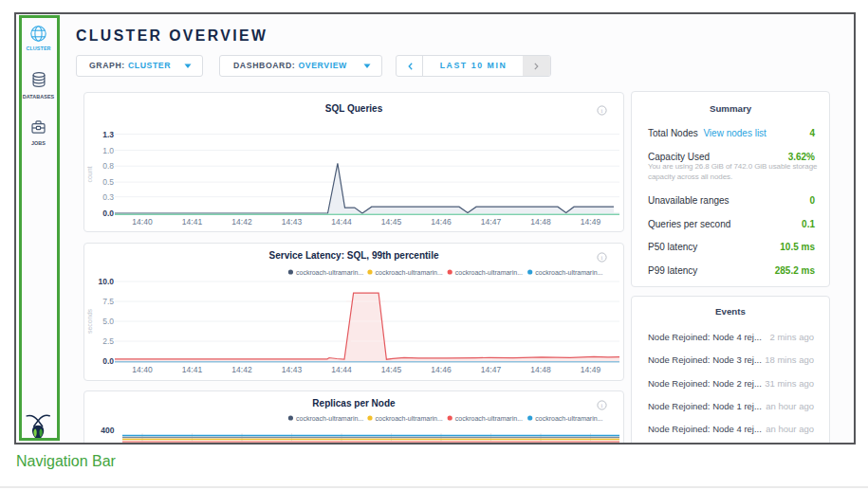 This screenshot has width=868, height=490. Describe the element at coordinates (108, 321) in the screenshot. I see `svg-text: 5.0` at that location.